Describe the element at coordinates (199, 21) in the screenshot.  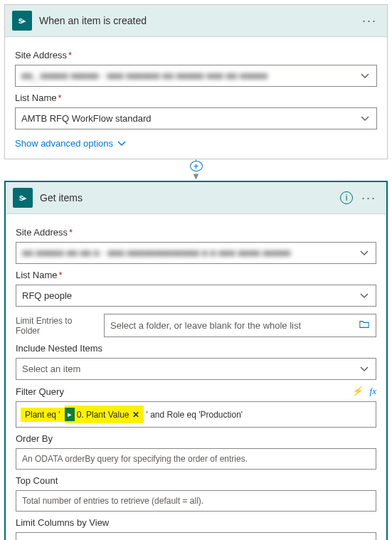
I see `trigger-title: When an item is created` at that location.